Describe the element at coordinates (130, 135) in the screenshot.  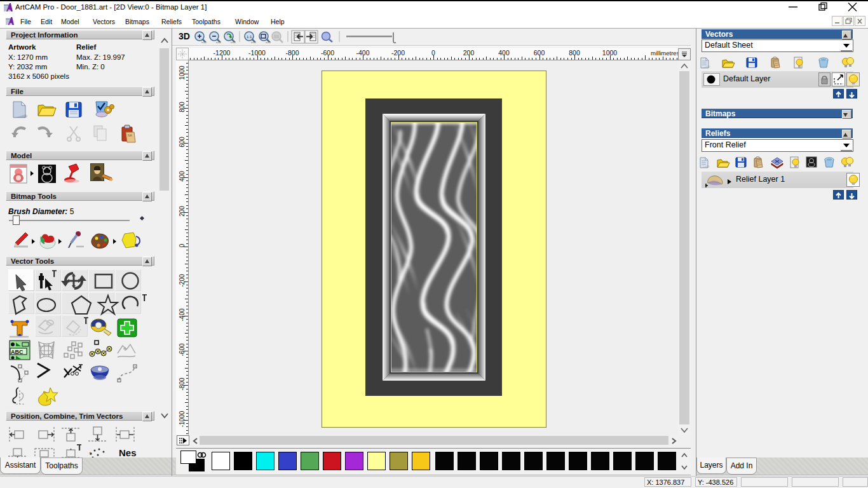
I see `svg-text: NA` at that location.